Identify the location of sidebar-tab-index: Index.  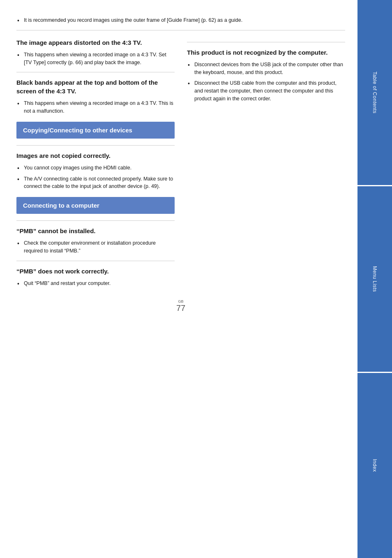
(375, 465).